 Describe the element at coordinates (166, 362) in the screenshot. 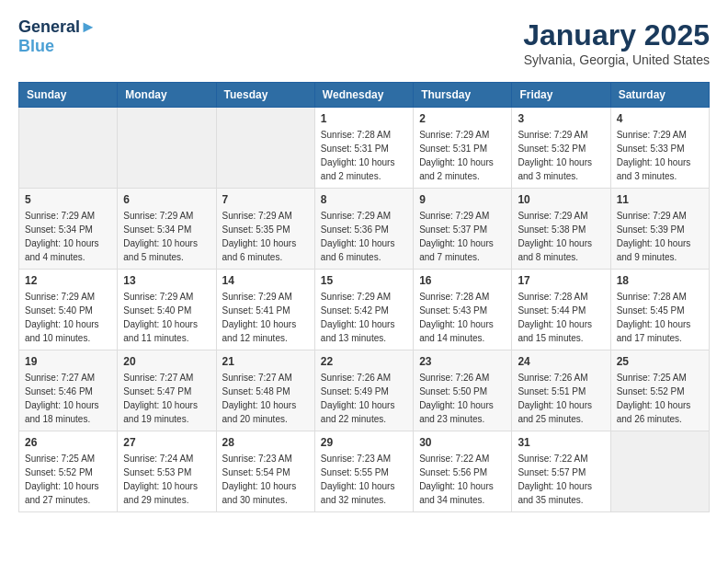

I see `day-number: 20` at that location.